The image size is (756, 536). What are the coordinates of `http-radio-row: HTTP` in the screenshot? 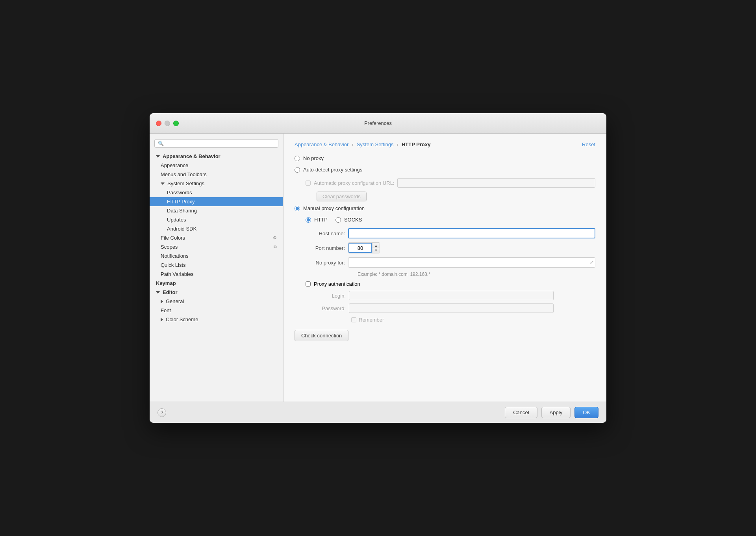 It's located at (317, 220).